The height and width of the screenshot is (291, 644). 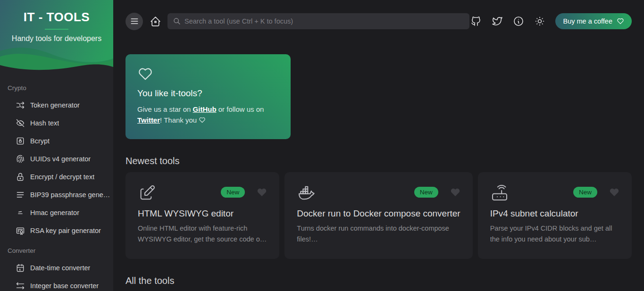 I want to click on sidebar-item-label: RSA key pair generator, so click(x=66, y=231).